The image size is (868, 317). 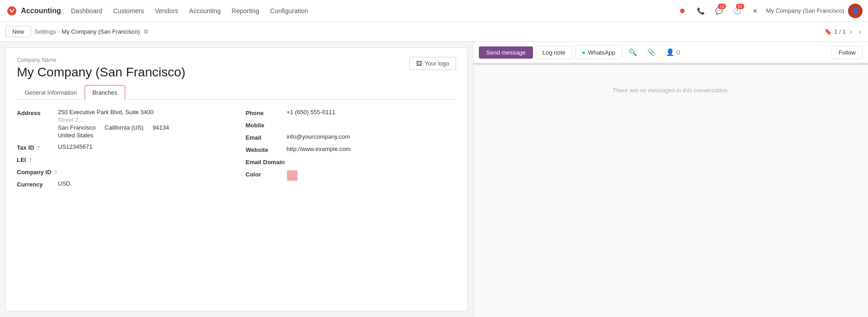 What do you see at coordinates (419, 64) in the screenshot?
I see `image-icon: 🖼` at bounding box center [419, 64].